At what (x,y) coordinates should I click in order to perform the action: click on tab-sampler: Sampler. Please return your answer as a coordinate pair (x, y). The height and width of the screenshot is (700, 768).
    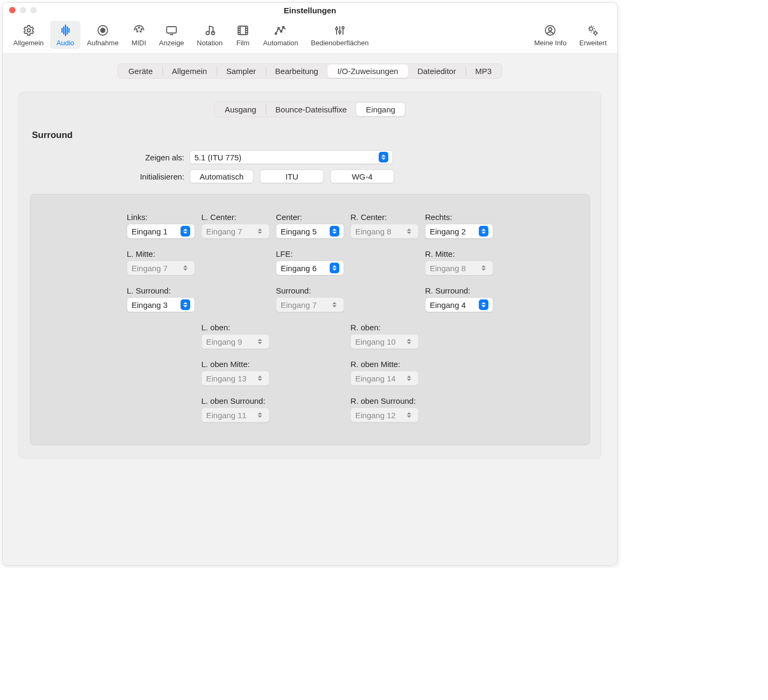
    Looking at the image, I should click on (241, 71).